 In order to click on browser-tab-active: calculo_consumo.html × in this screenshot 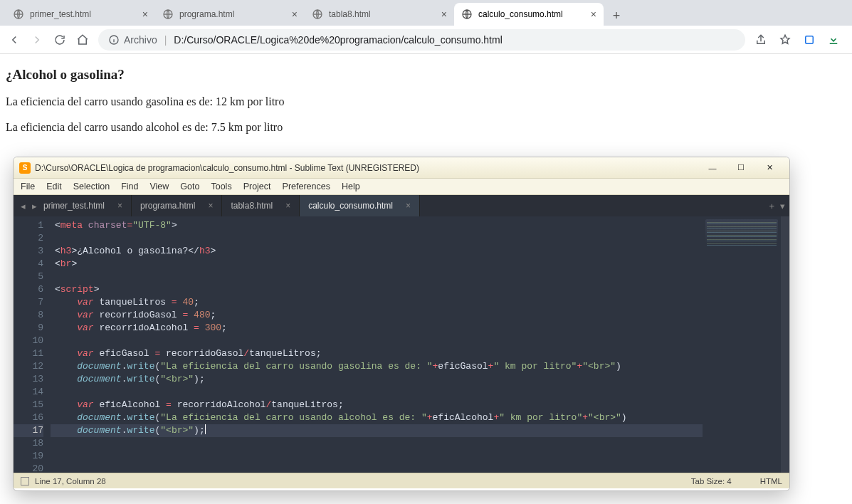, I will do `click(529, 14)`.